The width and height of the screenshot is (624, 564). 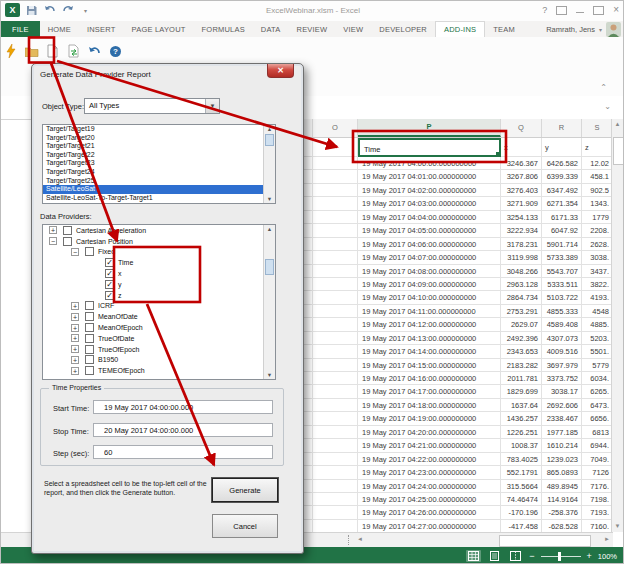 What do you see at coordinates (598, 176) in the screenshot?
I see `cell-z: 458.1` at bounding box center [598, 176].